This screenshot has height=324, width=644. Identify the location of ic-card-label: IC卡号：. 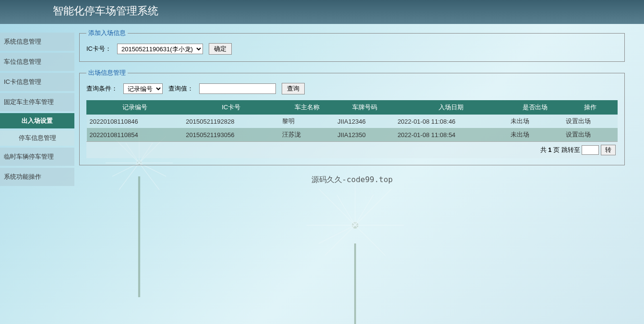
(99, 49).